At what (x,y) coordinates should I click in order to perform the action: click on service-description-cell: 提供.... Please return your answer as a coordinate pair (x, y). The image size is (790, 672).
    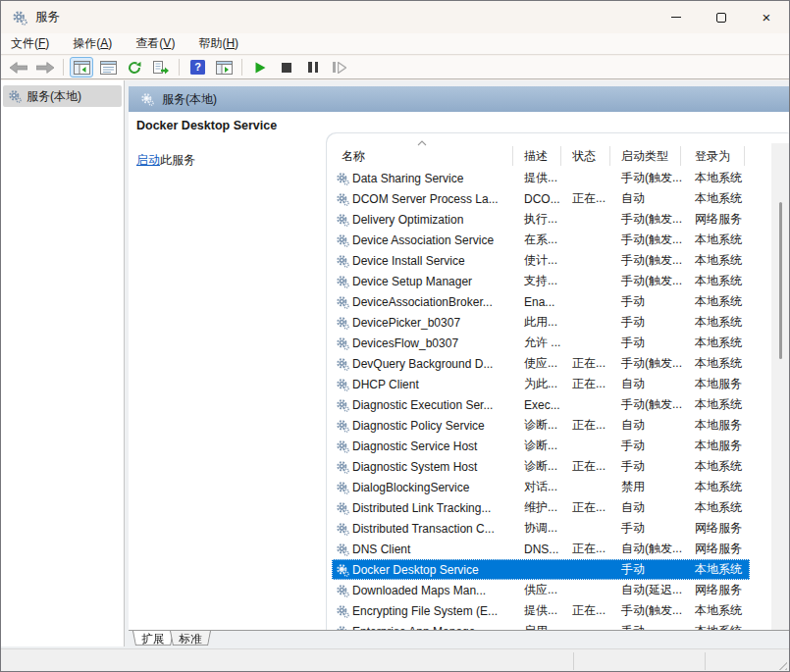
    Looking at the image, I should click on (542, 179).